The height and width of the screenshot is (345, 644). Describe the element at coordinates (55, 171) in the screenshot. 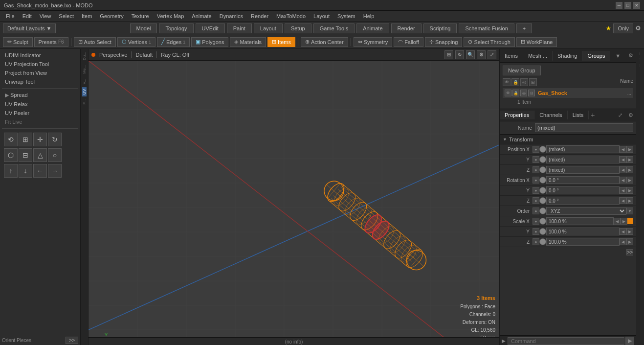

I see `right-arrow-btn: →` at that location.